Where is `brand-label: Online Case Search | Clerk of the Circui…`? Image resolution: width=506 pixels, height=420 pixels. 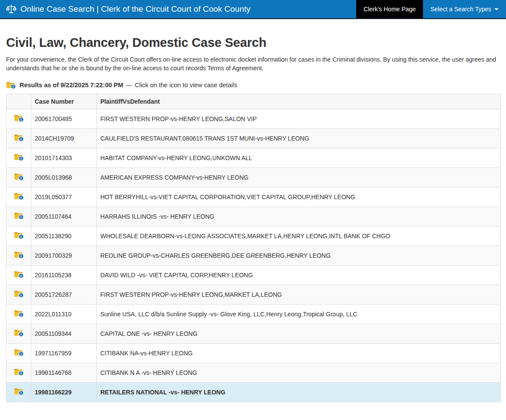
brand-label: Online Case Search | Clerk of the Circui… is located at coordinates (136, 9).